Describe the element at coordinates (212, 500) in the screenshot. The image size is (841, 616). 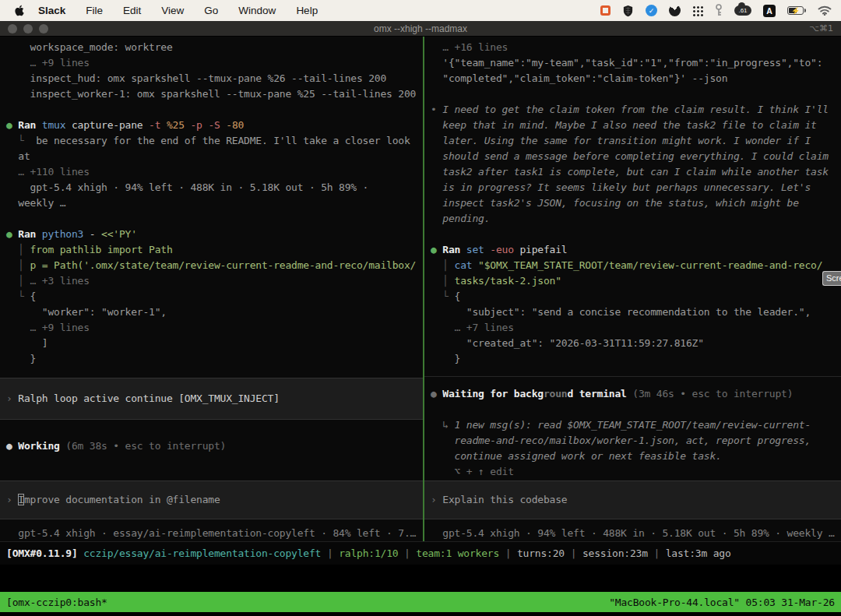
I see `left-prompt-input: › Improve documentation in @filename` at that location.